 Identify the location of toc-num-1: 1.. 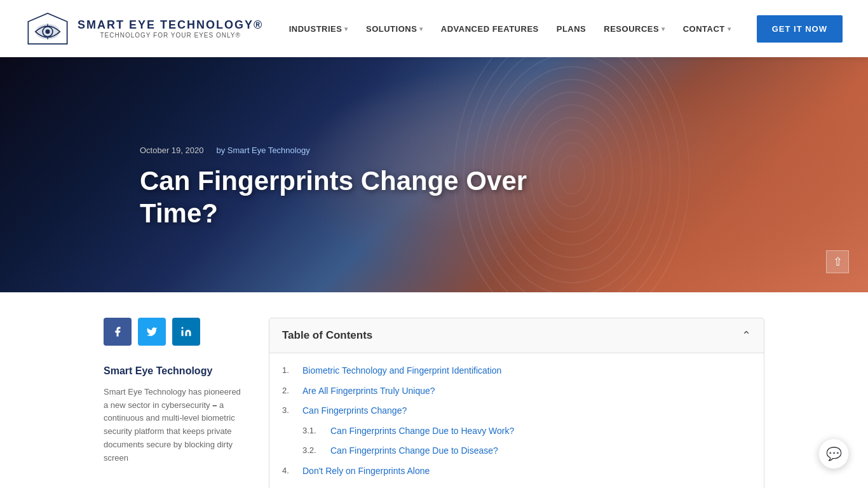
(290, 370).